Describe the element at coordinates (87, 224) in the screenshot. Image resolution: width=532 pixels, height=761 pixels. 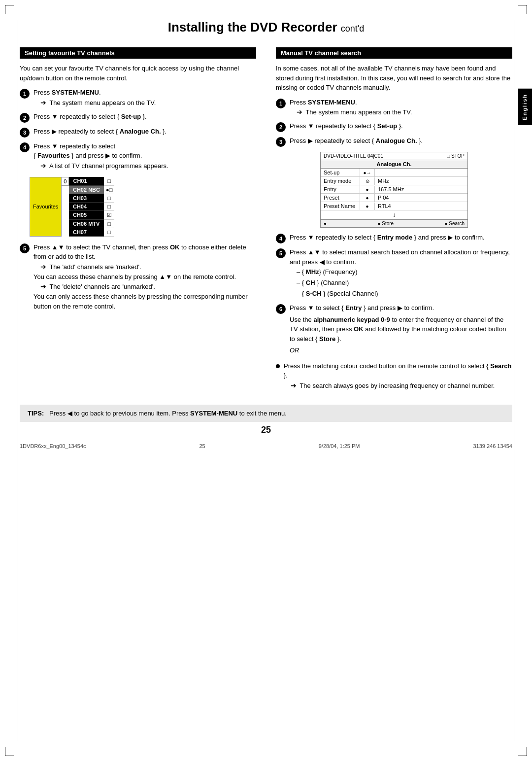
I see `ch-ch06: CH06 MTV` at that location.